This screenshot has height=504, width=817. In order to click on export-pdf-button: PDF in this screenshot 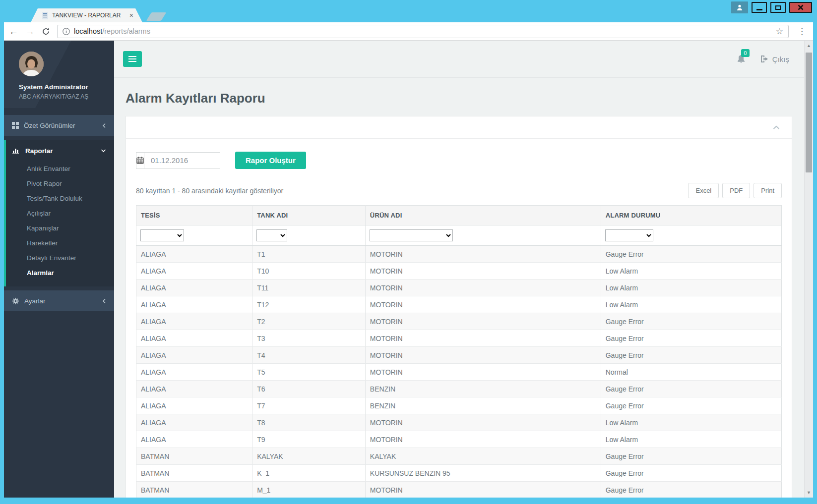, I will do `click(736, 190)`.